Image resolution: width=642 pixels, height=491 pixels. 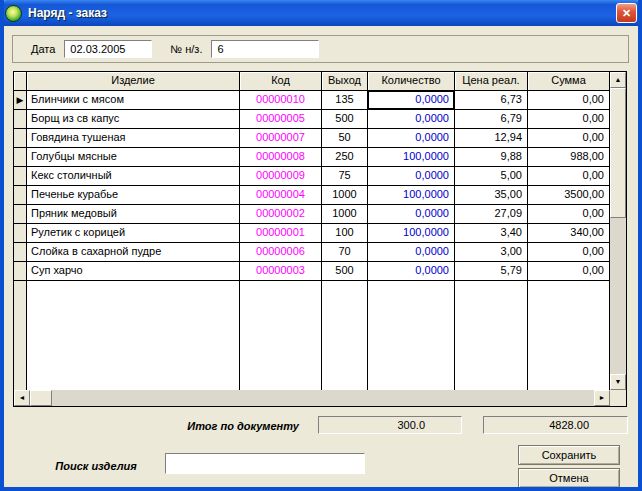 I want to click on cell-yield: 50, so click(x=345, y=138).